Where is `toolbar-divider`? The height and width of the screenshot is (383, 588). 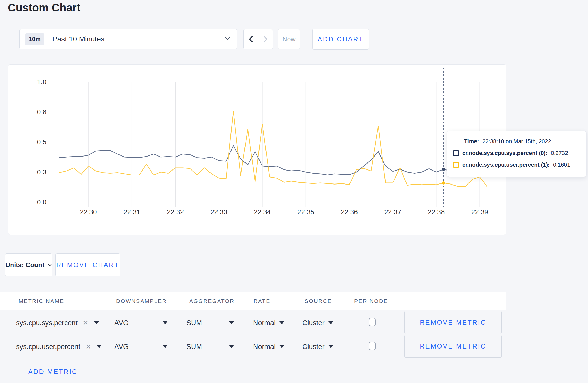 toolbar-divider is located at coordinates (4, 39).